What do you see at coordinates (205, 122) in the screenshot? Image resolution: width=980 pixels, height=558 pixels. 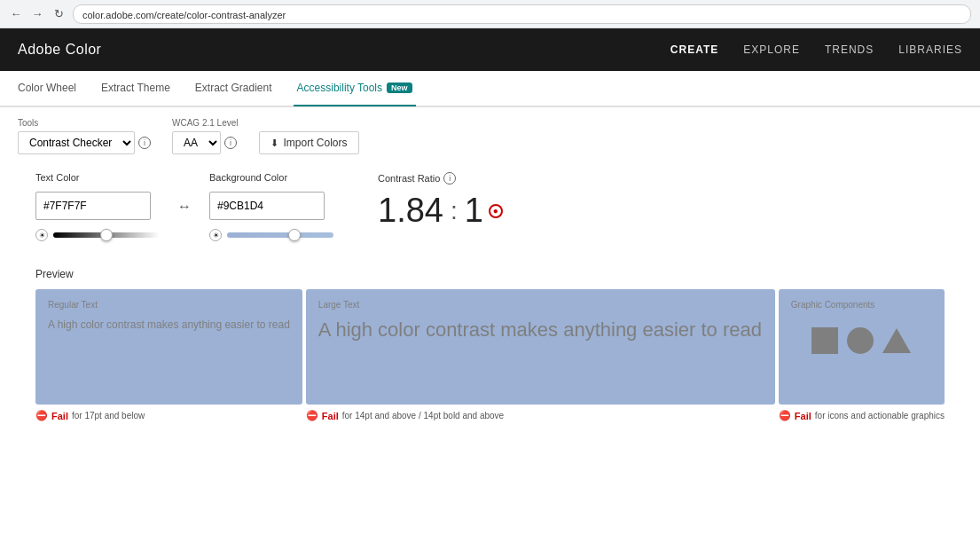 I see `wcag-label: WCAG 2.1 Level` at bounding box center [205, 122].